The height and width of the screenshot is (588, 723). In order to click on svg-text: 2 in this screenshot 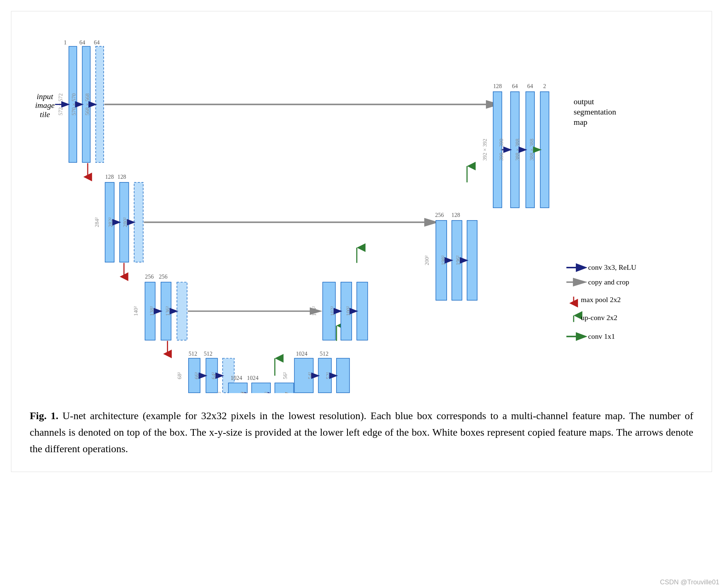, I will do `click(545, 86)`.